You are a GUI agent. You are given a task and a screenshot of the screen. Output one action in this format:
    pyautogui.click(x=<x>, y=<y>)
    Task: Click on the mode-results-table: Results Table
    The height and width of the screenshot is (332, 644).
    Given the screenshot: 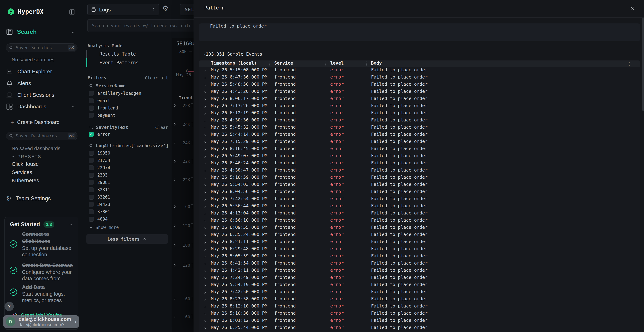 What is the action you would take?
    pyautogui.click(x=126, y=54)
    